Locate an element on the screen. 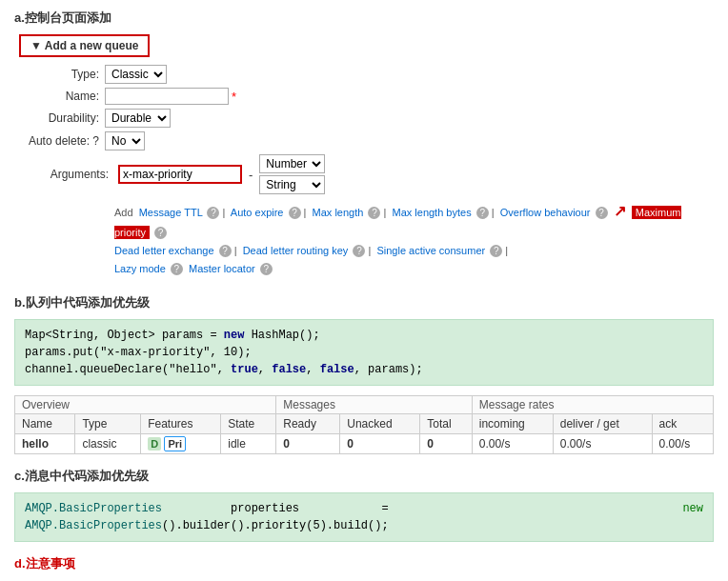  string-select: String is located at coordinates (292, 185).